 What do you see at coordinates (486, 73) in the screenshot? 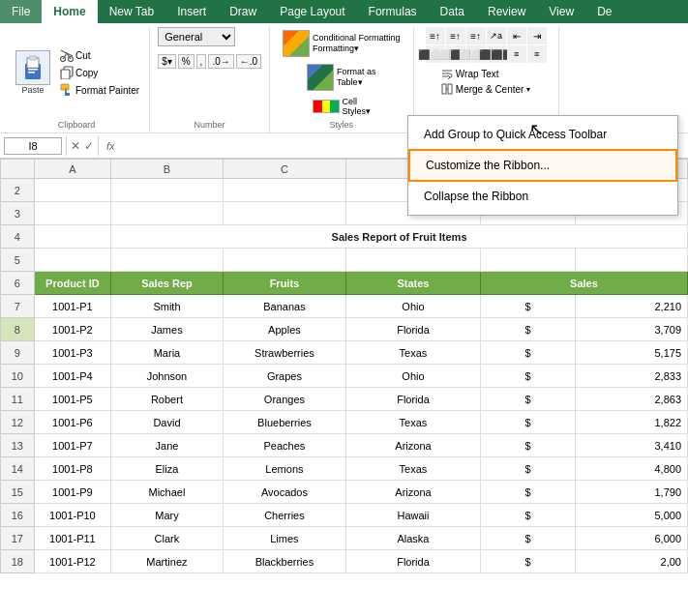
I see `wrap-text-button: Wrap Text` at bounding box center [486, 73].